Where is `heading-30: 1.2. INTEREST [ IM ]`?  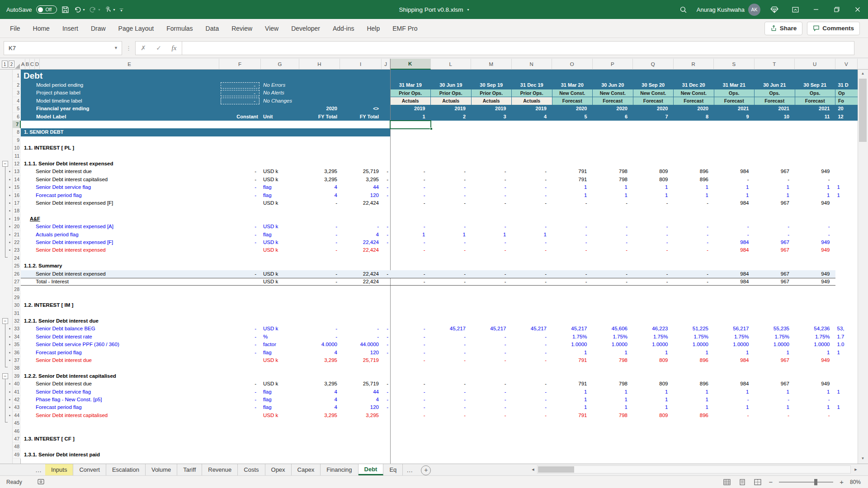 heading-30: 1.2. INTEREST [ IM ] is located at coordinates (121, 305).